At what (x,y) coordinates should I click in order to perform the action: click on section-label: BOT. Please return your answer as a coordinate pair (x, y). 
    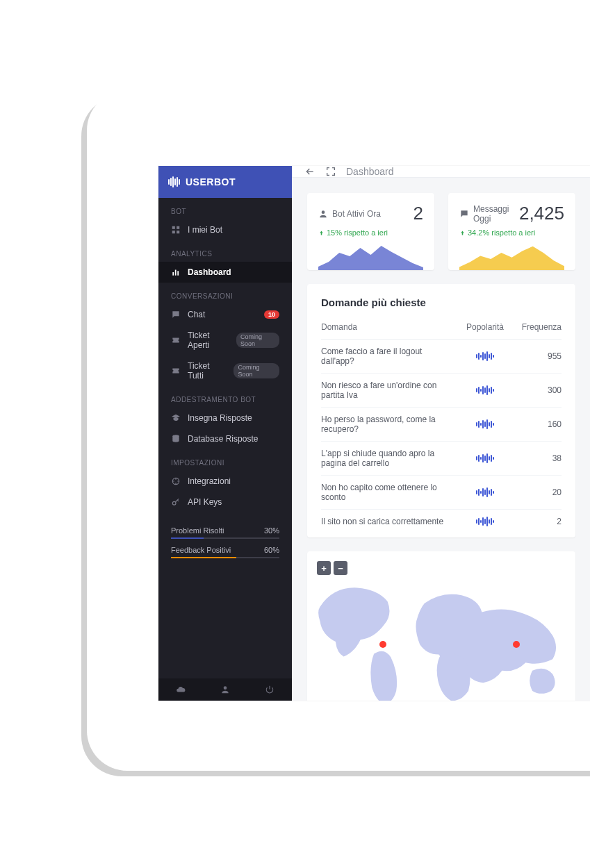
    Looking at the image, I should click on (225, 208).